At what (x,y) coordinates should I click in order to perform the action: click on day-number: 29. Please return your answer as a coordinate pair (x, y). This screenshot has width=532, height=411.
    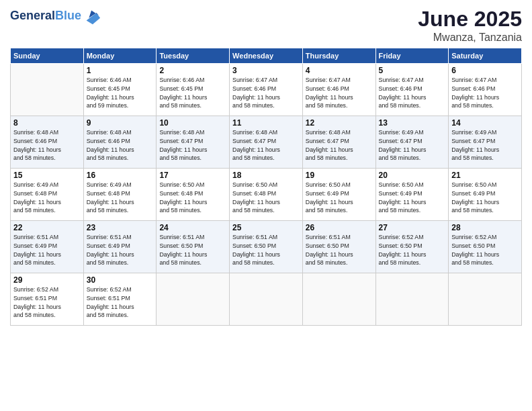
    Looking at the image, I should click on (47, 280).